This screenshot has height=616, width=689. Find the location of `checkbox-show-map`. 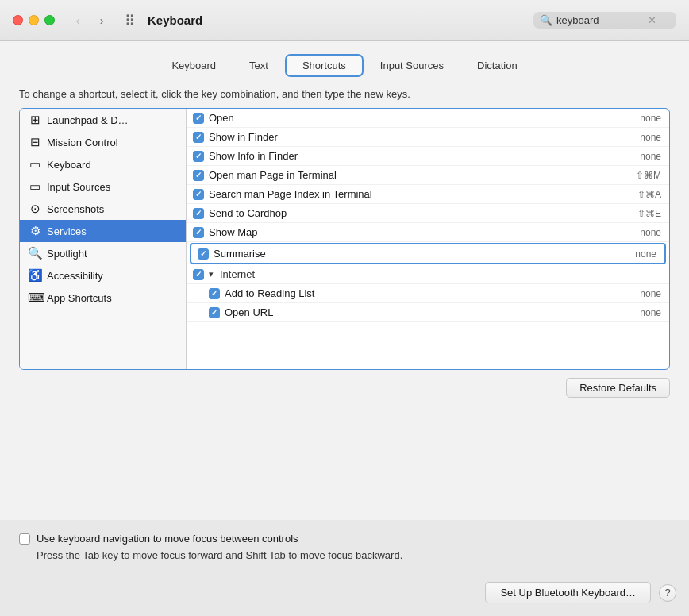

checkbox-show-map is located at coordinates (198, 233).